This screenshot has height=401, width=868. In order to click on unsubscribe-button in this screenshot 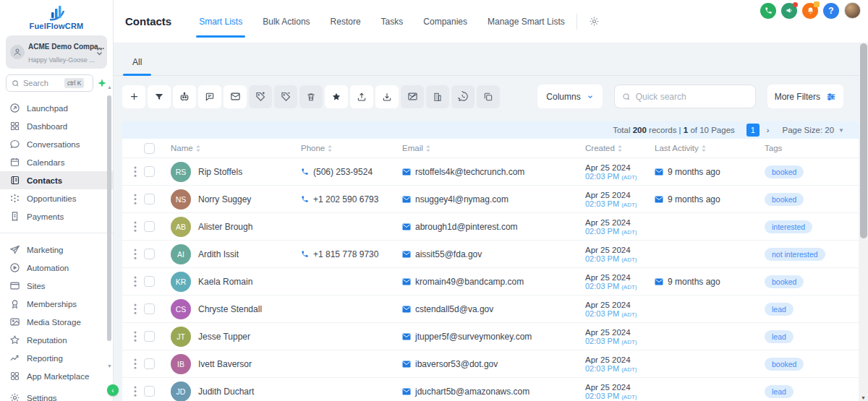, I will do `click(412, 97)`.